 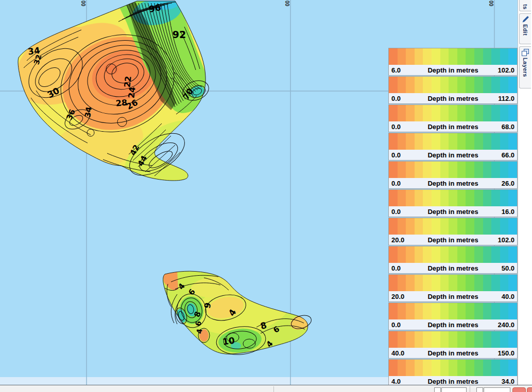 I want to click on legend-max-value: 66.0, so click(x=502, y=155).